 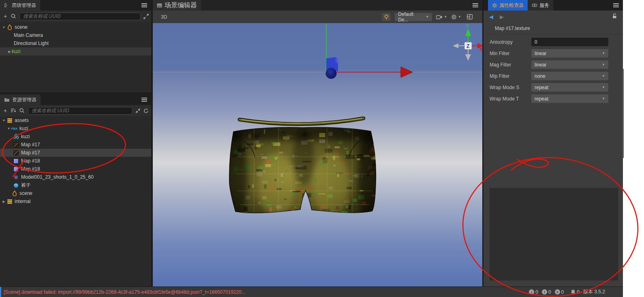 I want to click on tab-service: 服务, so click(x=541, y=5).